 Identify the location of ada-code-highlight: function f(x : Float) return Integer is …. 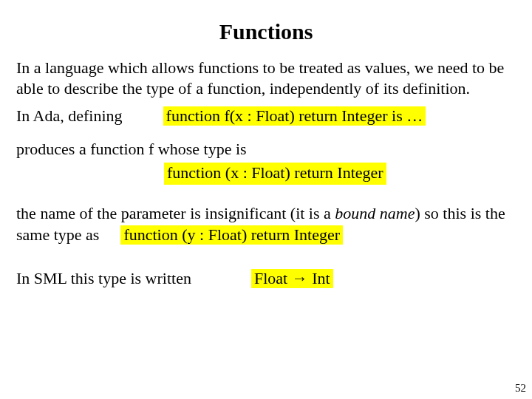
(295, 116).